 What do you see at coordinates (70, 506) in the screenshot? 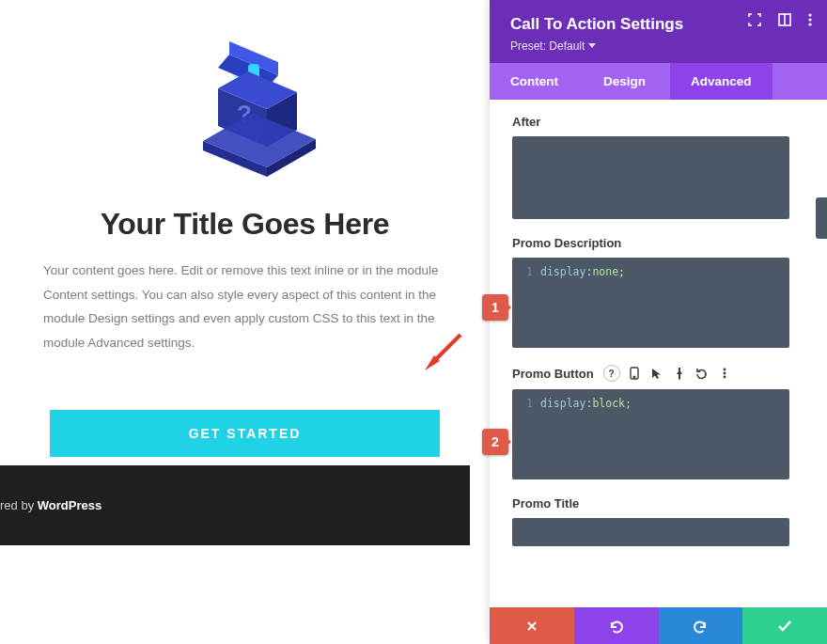
I see `footer-brand: WordPress` at bounding box center [70, 506].